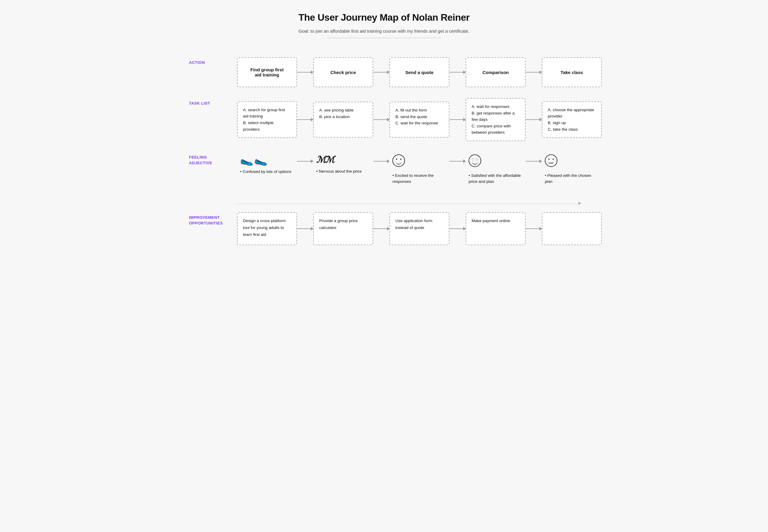  What do you see at coordinates (343, 173) in the screenshot?
I see `feeling-box-2: ℳℳ Nervous about the price` at bounding box center [343, 173].